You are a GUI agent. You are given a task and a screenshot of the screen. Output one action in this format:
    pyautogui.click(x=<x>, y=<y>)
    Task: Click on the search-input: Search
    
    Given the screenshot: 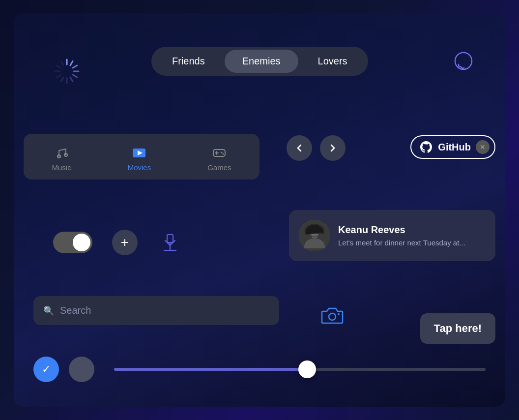 What is the action you would take?
    pyautogui.click(x=76, y=311)
    